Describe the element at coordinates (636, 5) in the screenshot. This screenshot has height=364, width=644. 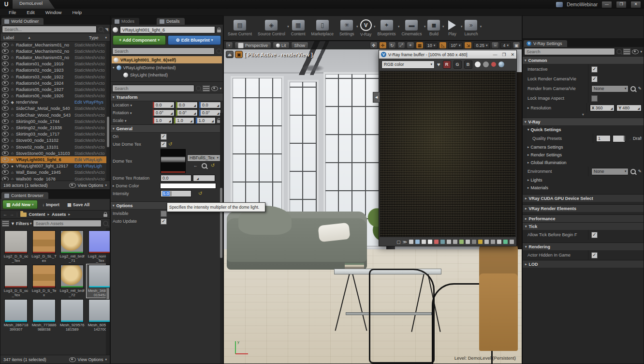
I see `close-button: ✕` at that location.